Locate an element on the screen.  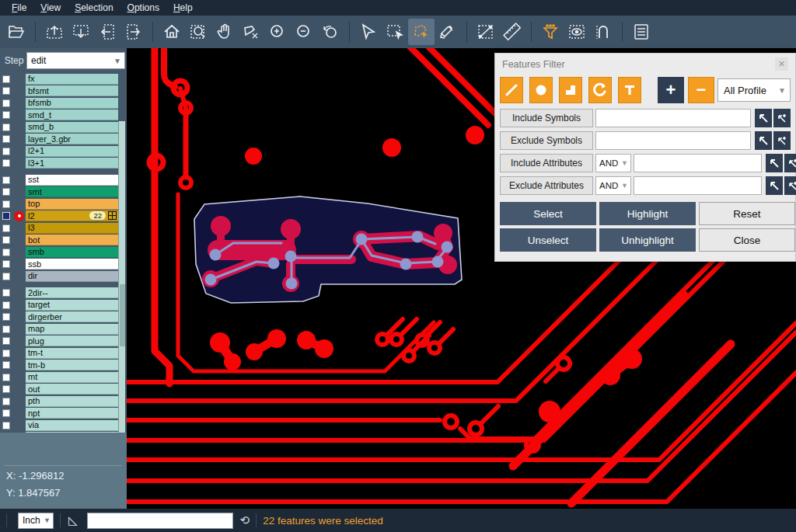
layer-name: layer_3.gbr is located at coordinates (72, 139).